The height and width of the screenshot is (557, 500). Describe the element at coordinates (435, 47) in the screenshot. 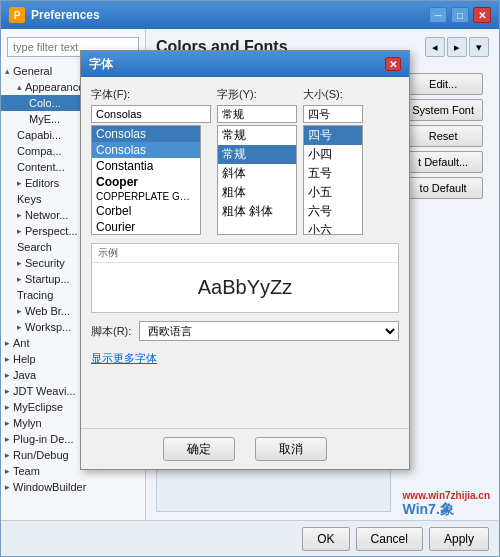

I see `nav-back-button: ◂` at that location.